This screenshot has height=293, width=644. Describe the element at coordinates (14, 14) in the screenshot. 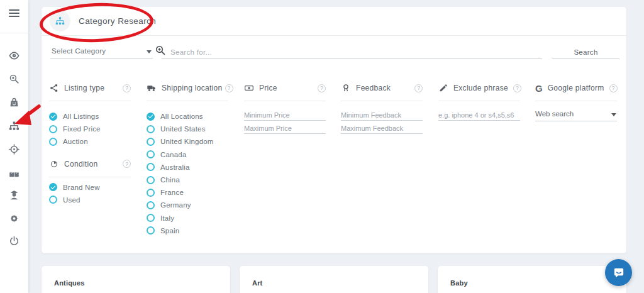

I see `hamburger-menu-button` at that location.